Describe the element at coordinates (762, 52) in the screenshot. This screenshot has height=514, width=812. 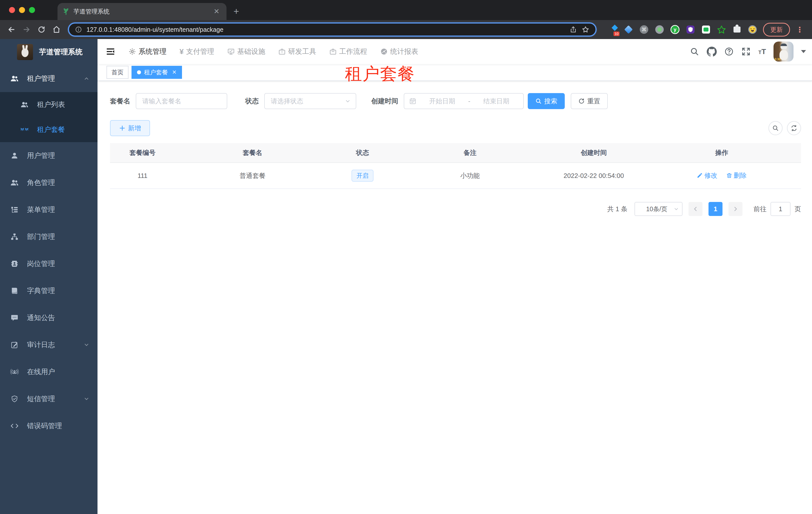
I see `font-size-icon: TT` at that location.